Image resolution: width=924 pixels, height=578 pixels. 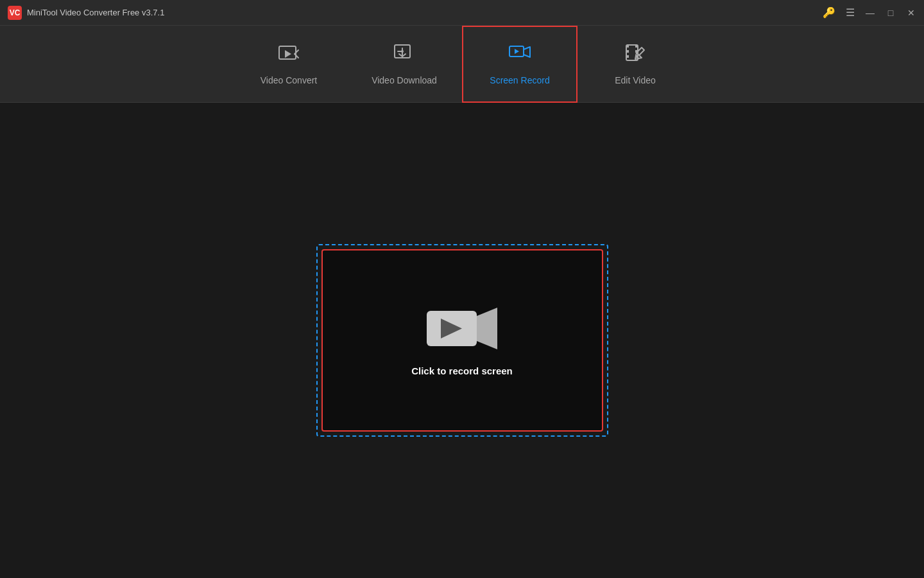 I want to click on video-download-icon, so click(x=404, y=55).